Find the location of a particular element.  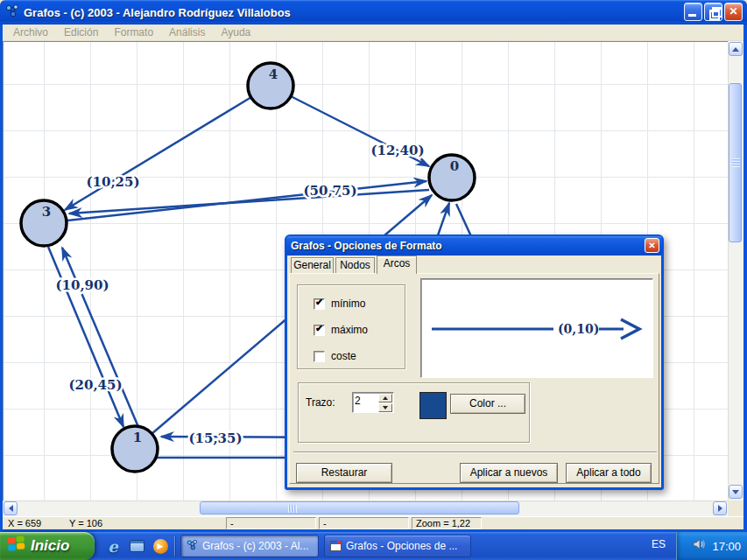

app-title: Grafos - (c) 2003 - Alejandro Rodríguez … is located at coordinates (158, 12).